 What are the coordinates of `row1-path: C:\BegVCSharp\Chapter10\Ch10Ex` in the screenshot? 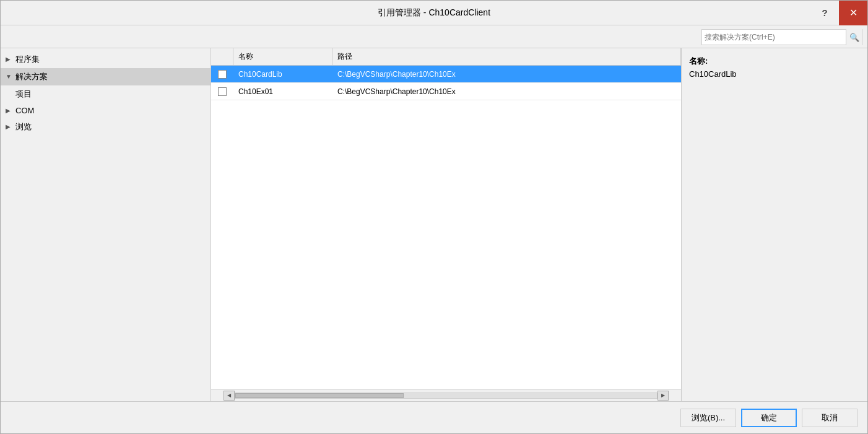 It's located at (506, 74).